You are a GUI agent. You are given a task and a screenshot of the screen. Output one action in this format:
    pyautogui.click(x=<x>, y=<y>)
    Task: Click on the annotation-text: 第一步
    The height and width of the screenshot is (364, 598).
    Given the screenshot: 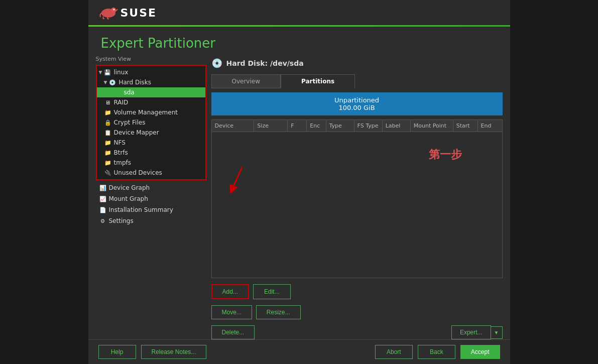 What is the action you would take?
    pyautogui.click(x=445, y=155)
    